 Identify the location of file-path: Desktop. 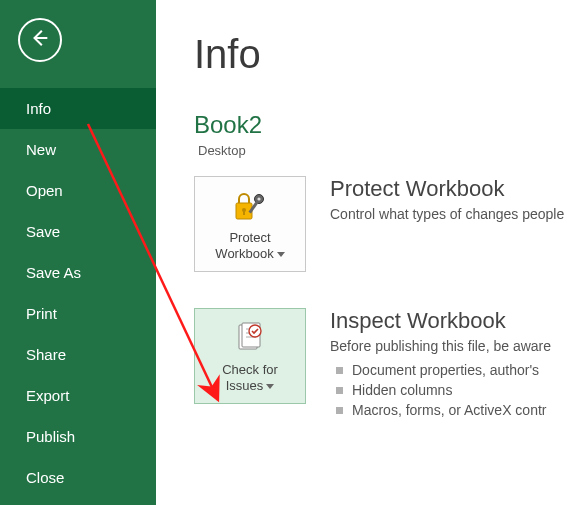
(382, 150).